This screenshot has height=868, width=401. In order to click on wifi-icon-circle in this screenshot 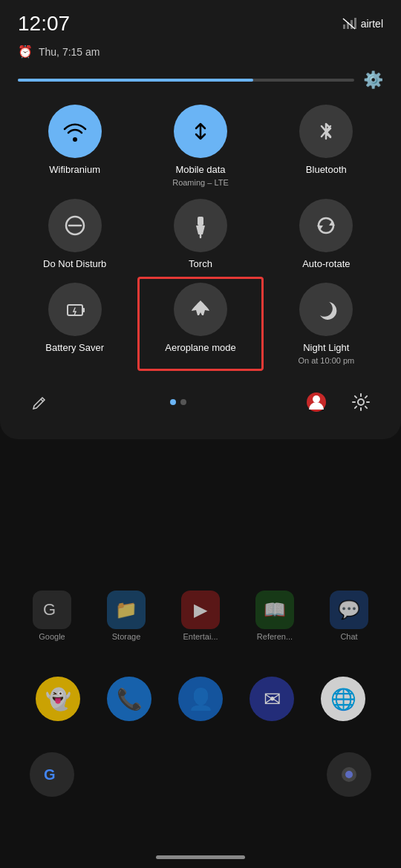, I will do `click(75, 131)`.